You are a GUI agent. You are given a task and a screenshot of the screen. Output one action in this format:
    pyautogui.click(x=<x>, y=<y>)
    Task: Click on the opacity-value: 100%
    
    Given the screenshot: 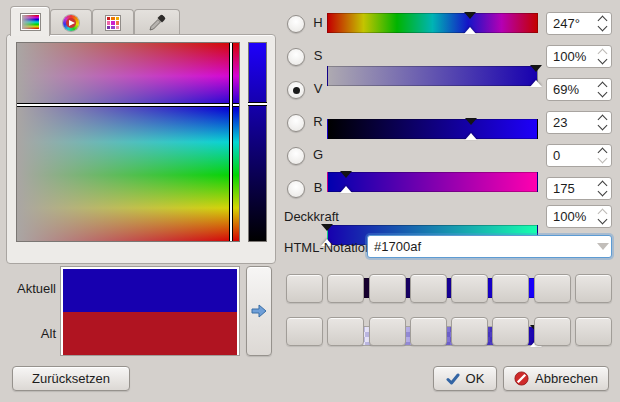 What is the action you would take?
    pyautogui.click(x=570, y=216)
    